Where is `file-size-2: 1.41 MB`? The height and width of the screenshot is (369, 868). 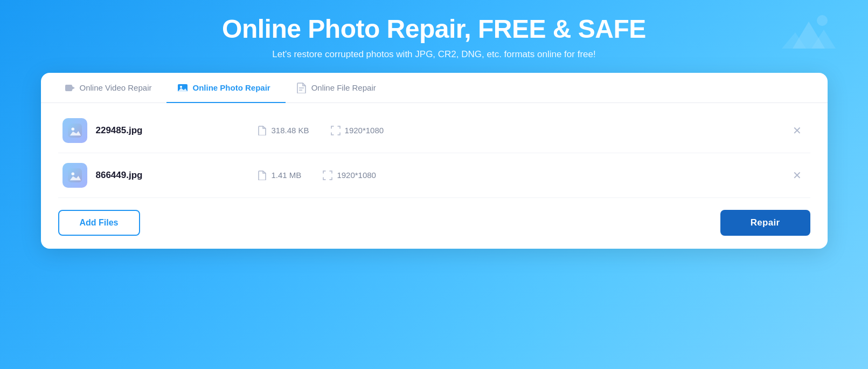
file-size-2: 1.41 MB is located at coordinates (280, 175).